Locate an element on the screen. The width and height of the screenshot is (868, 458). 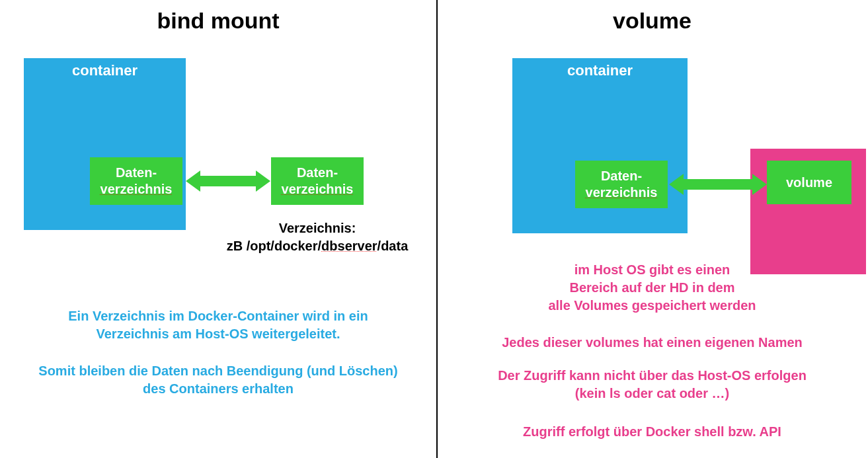
right-desc2: Jedes dieser volumes hat einen eigenen N… is located at coordinates (652, 342).